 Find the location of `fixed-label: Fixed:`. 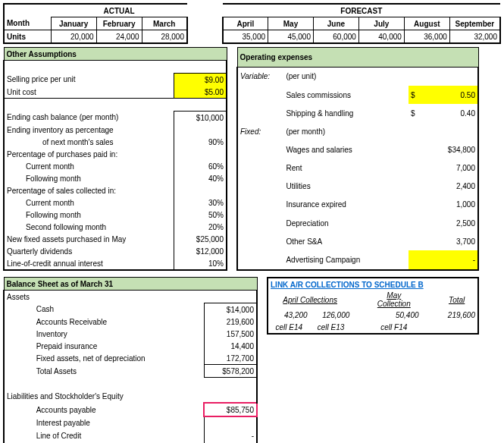

fixed-label: Fixed: is located at coordinates (261, 131).